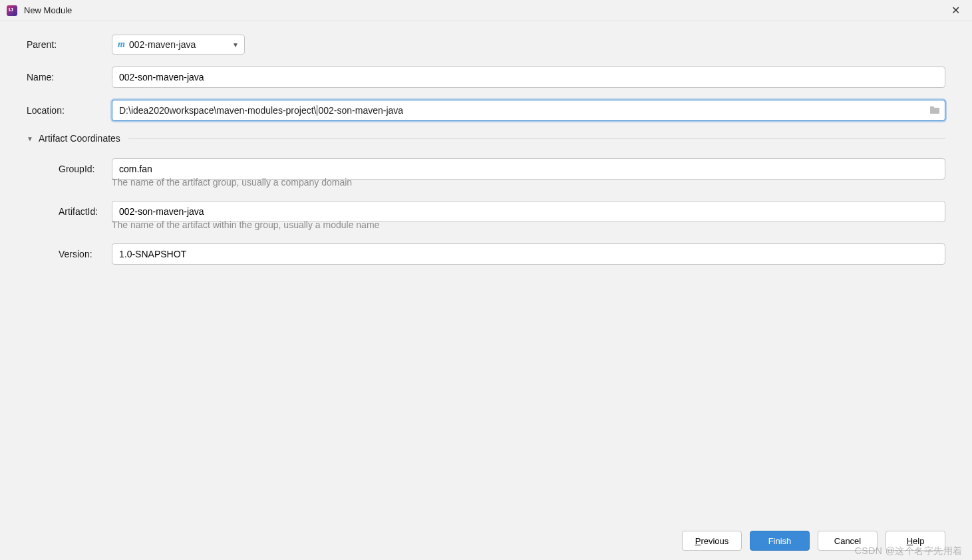 This screenshot has width=972, height=560. Describe the element at coordinates (85, 169) in the screenshot. I see `groupid-label: GroupId:` at that location.